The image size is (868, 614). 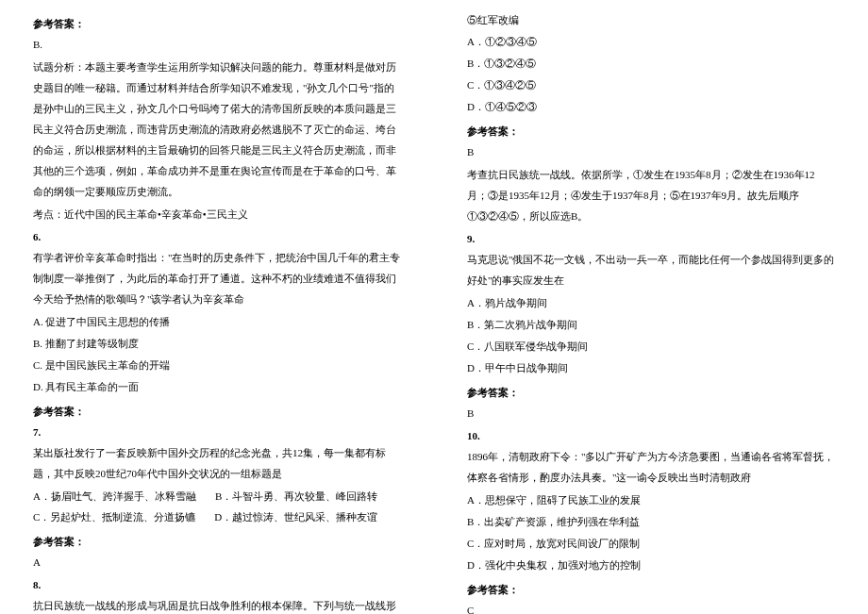 What do you see at coordinates (651, 107) in the screenshot?
I see `q8-option-d: D．①④⑤②③` at bounding box center [651, 107].